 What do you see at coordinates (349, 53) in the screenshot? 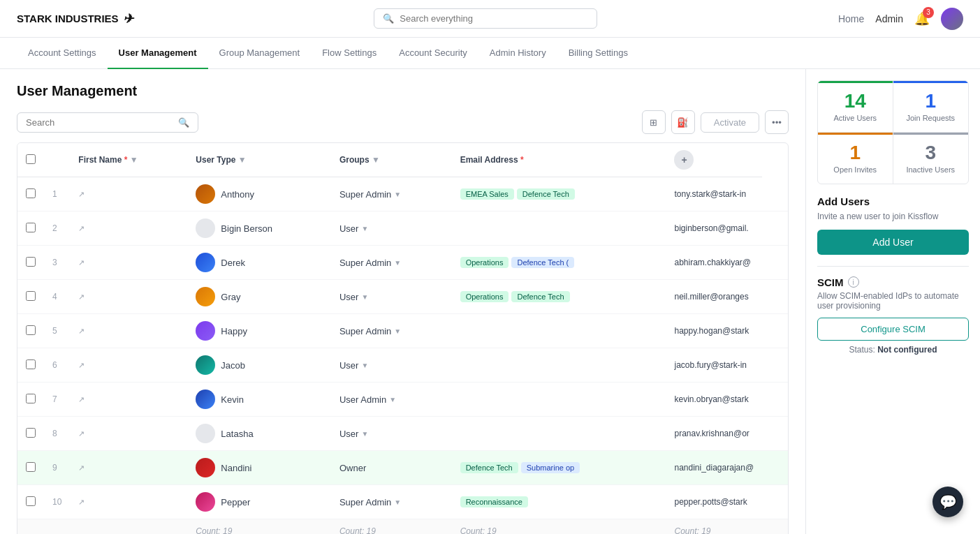
I see `tab-flow-settings: Flow Settings` at bounding box center [349, 53].